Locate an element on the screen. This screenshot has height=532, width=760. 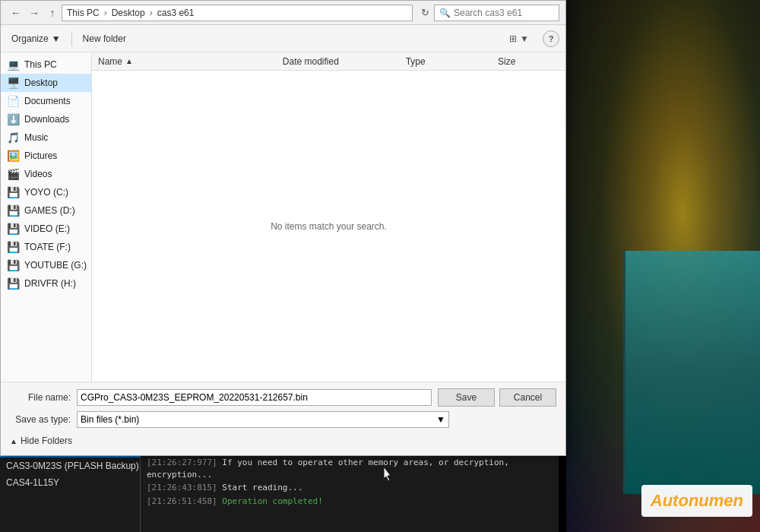
col-header-modified: Date modified is located at coordinates (344, 62).